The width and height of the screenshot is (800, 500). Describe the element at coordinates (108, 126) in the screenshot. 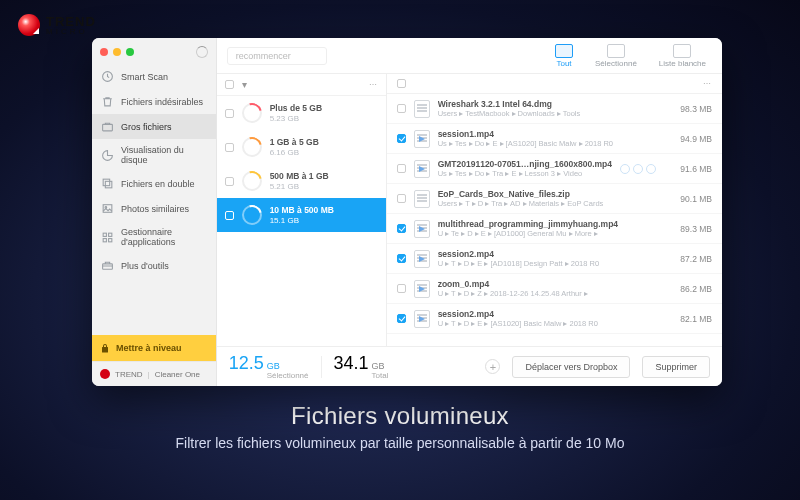

I see `briefcase-icon` at that location.